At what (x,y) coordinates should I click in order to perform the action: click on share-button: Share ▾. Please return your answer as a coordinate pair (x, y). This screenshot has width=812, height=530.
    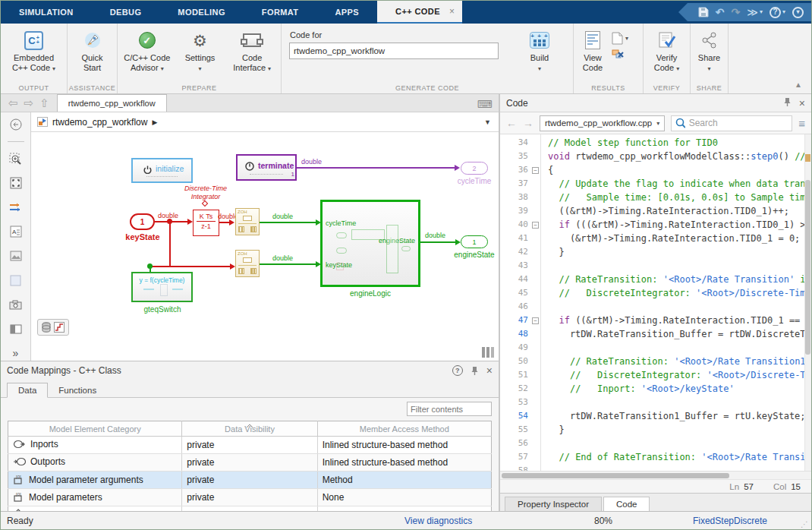
    Looking at the image, I should click on (709, 52).